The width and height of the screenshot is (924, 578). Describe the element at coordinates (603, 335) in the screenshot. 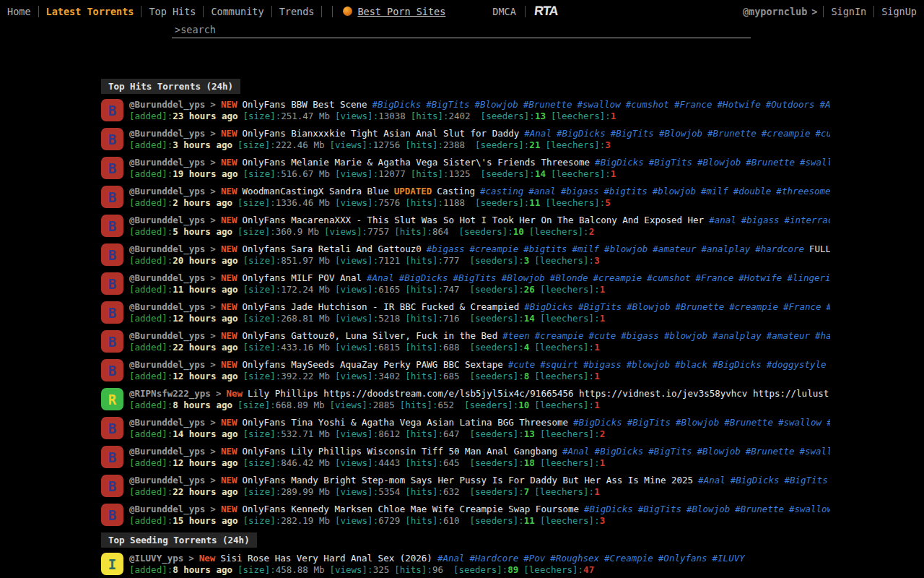

I see `tag-link: #cute` at that location.